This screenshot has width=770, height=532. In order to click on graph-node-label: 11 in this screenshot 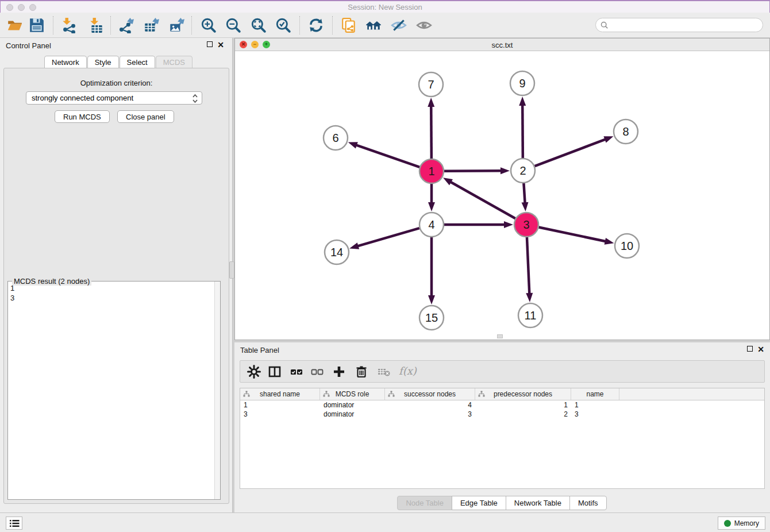, I will do `click(531, 315)`.